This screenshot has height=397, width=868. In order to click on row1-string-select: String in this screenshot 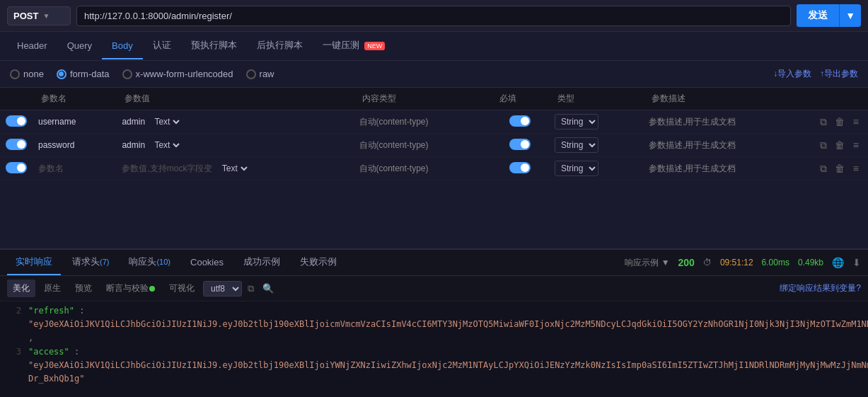, I will do `click(577, 122)`.